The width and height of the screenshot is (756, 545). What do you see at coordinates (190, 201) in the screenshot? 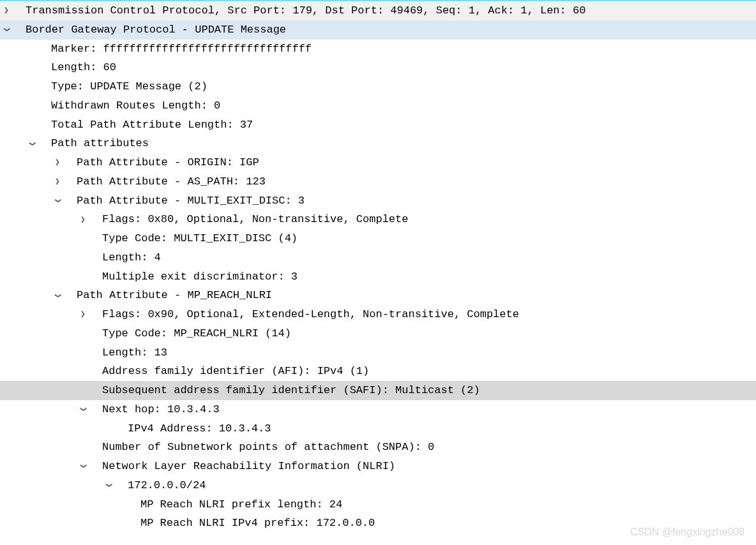
I see `field-label: Path Attribute - MULTI_EXIT_DISC: 3` at bounding box center [190, 201].